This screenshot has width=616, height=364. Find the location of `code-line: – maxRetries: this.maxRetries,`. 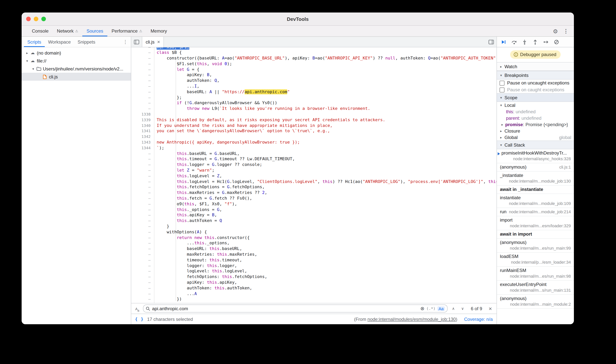

code-line: – maxRetries: this.maxRetries, is located at coordinates (314, 255).